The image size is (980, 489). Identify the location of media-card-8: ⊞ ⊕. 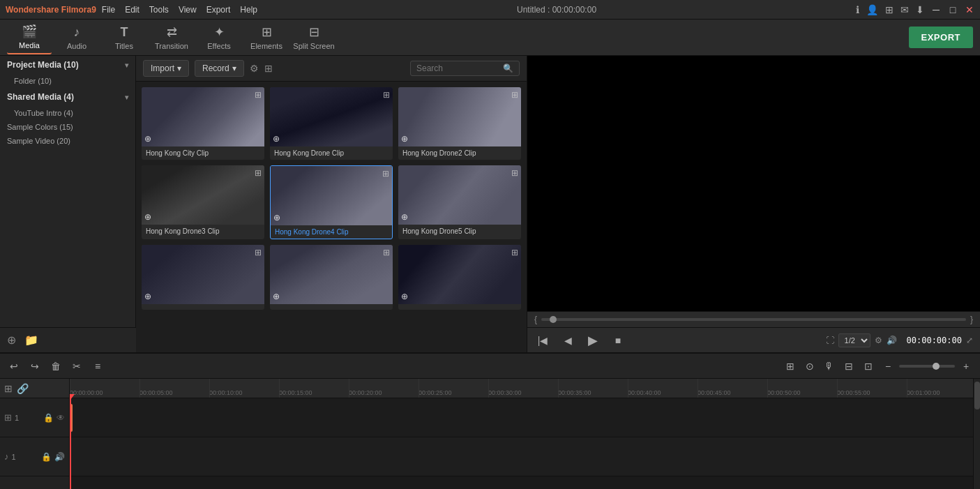
(331, 278).